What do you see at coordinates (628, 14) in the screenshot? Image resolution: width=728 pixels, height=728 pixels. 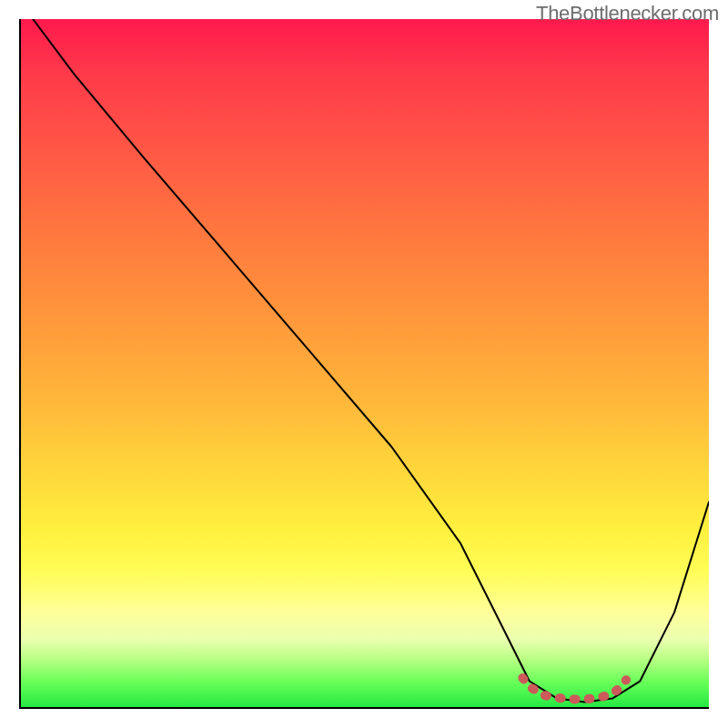 I see `watermark-text: TheBottlenecker.com` at bounding box center [628, 14].